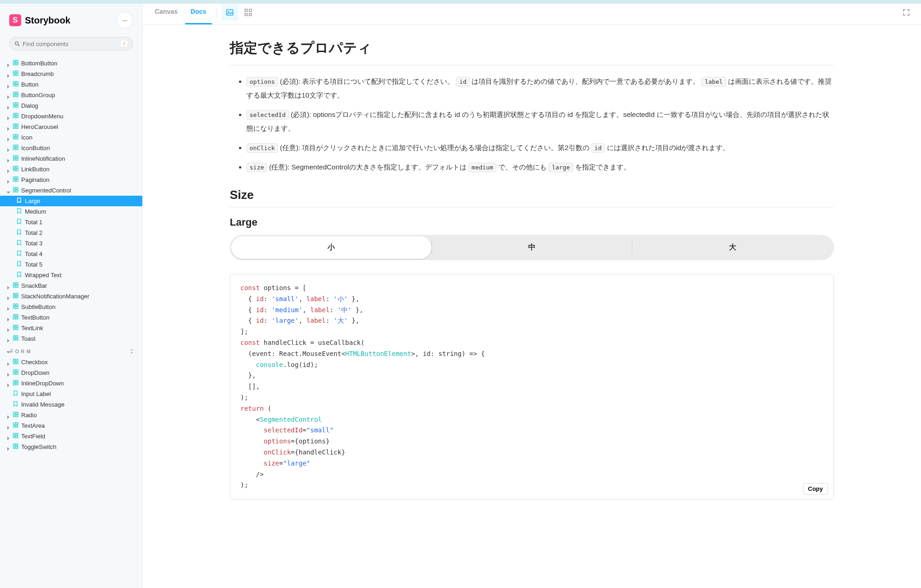 Image resolution: width=921 pixels, height=588 pixels. What do you see at coordinates (257, 168) in the screenshot?
I see `prop-code: size` at bounding box center [257, 168].